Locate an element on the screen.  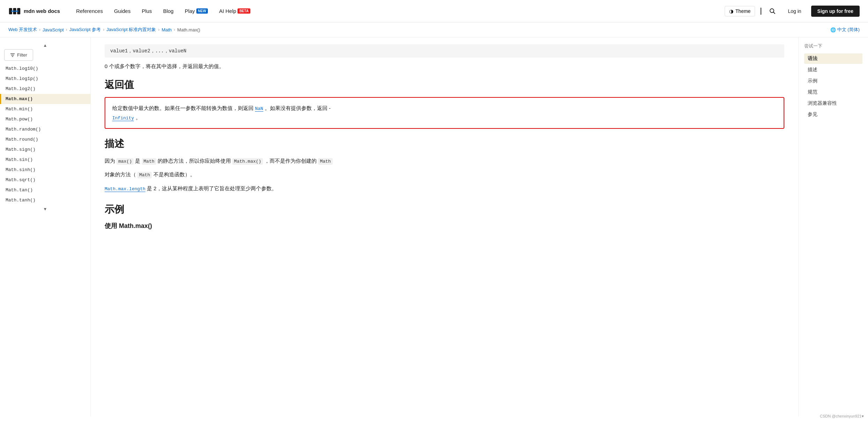
desc-paragraph-2: Math.max.length 是 2，这从某种程度上表明了它旨在处理至少两个参… is located at coordinates (444, 189).